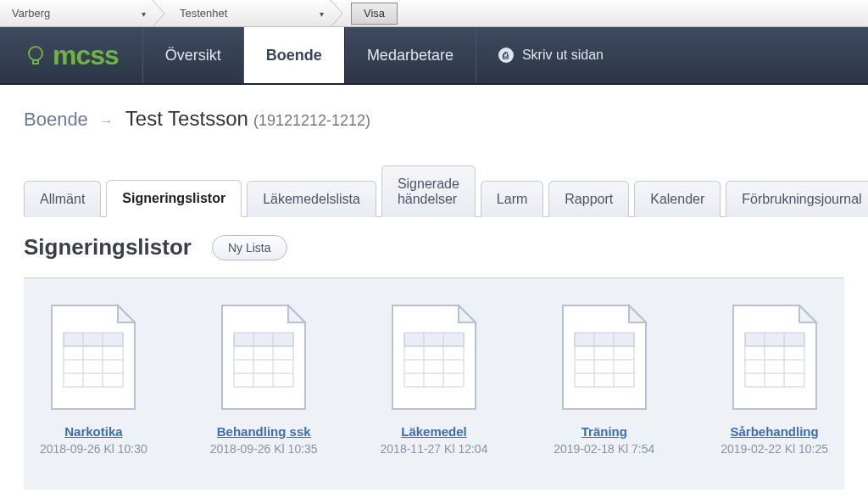 The image size is (868, 504). I want to click on card-title: Sårbehandling, so click(774, 431).